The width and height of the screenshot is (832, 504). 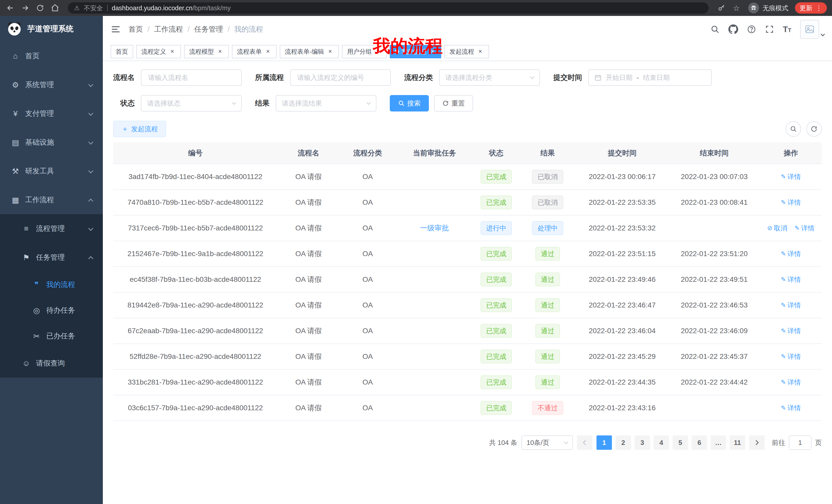 I want to click on breadcrumb-item: 工作流程, so click(x=169, y=29).